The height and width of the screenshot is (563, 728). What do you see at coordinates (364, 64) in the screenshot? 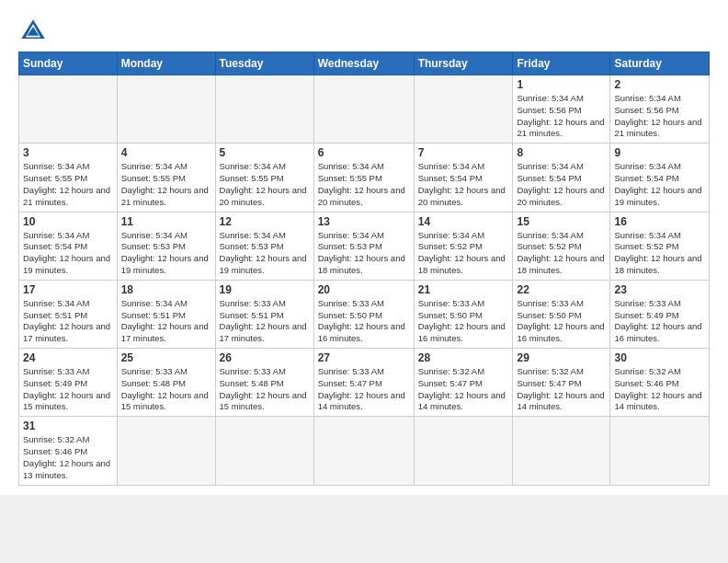
I see `day-header-wednesday: Wednesday` at bounding box center [364, 64].